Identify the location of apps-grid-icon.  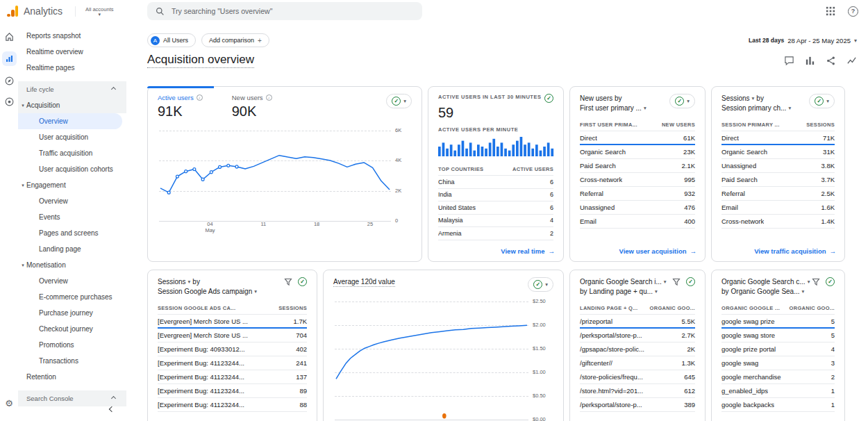
(831, 11).